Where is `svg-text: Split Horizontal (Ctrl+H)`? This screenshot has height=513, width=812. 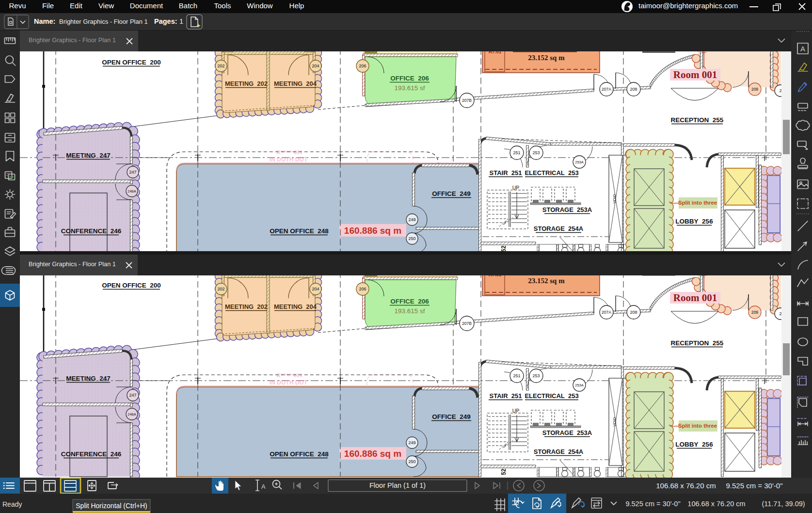 svg-text: Split Horizontal (Ctrl+H) is located at coordinates (111, 506).